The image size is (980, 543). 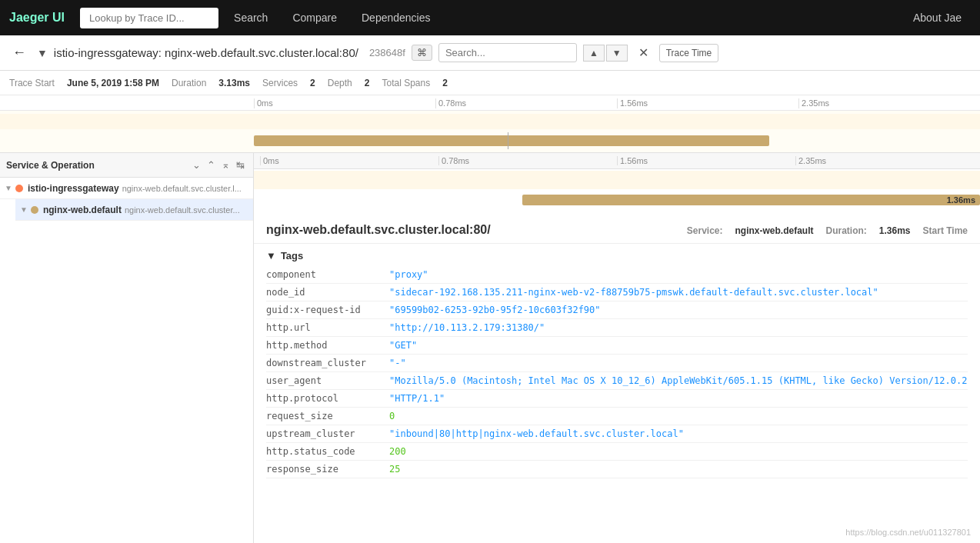 I want to click on collapse-down-button: ⌅, so click(x=226, y=165).